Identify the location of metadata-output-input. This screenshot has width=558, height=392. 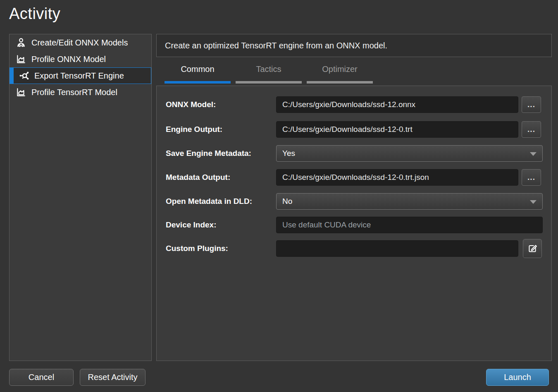
(397, 177).